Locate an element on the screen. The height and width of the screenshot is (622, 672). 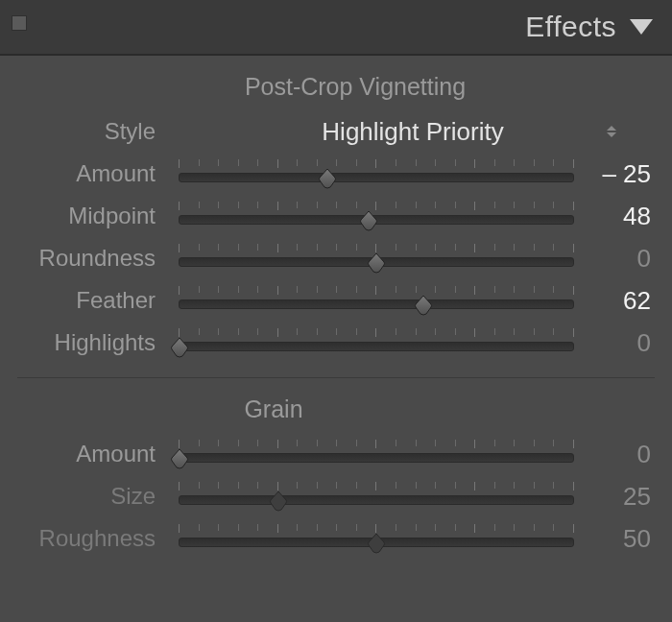
vignette-highlights-row: Highlights0 is located at coordinates (336, 343).